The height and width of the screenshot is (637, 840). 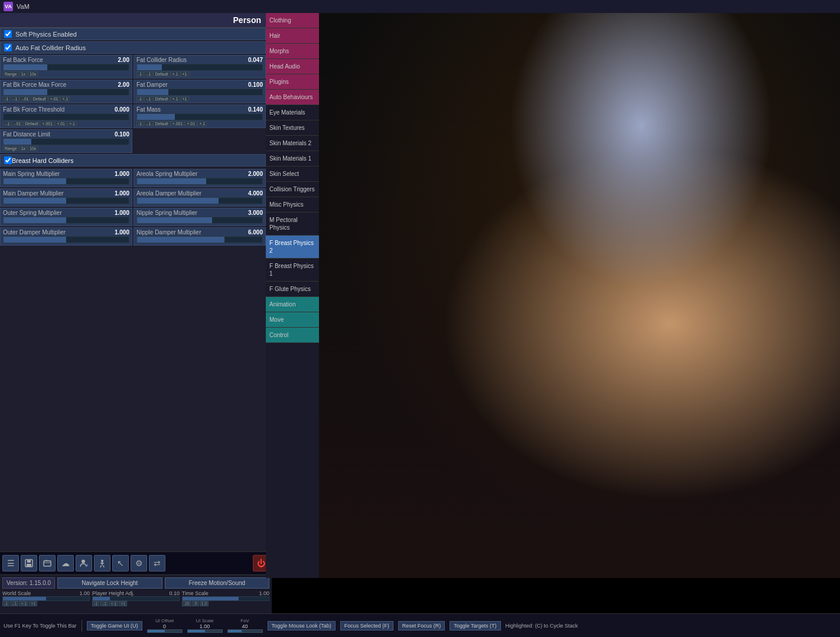 I want to click on fat-bk-th-m01-btn: -.1, so click(x=7, y=124).